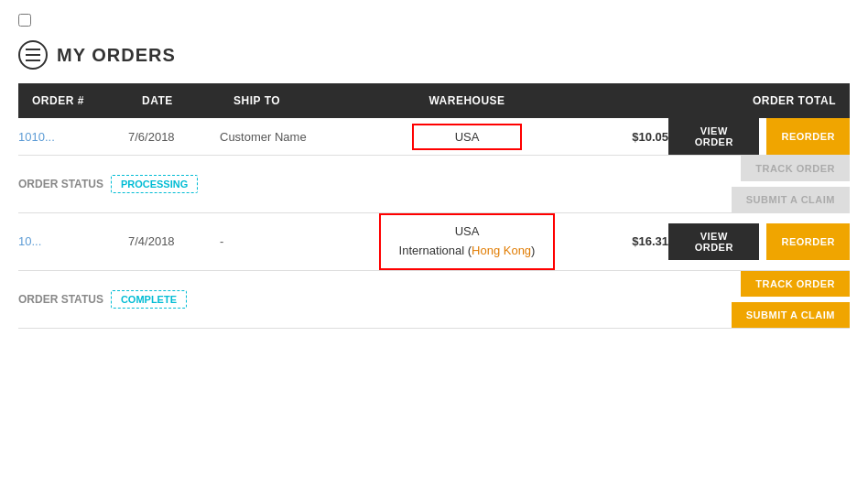  Describe the element at coordinates (116, 55) in the screenshot. I see `page-title: MY ORDERS` at that location.